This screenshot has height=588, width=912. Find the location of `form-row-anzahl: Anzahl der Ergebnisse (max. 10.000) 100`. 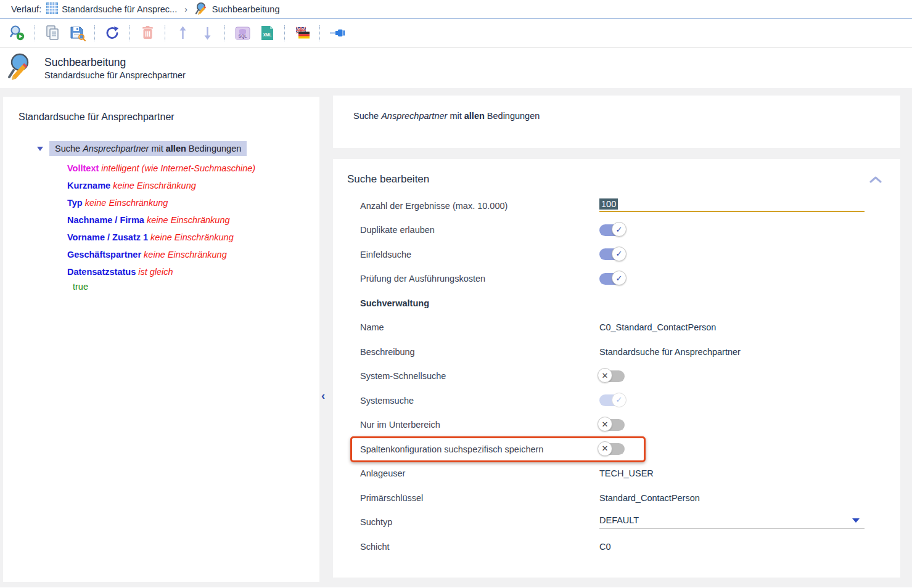

form-row-anzahl: Anzahl der Ergebnisse (max. 10.000) 100 is located at coordinates (630, 206).